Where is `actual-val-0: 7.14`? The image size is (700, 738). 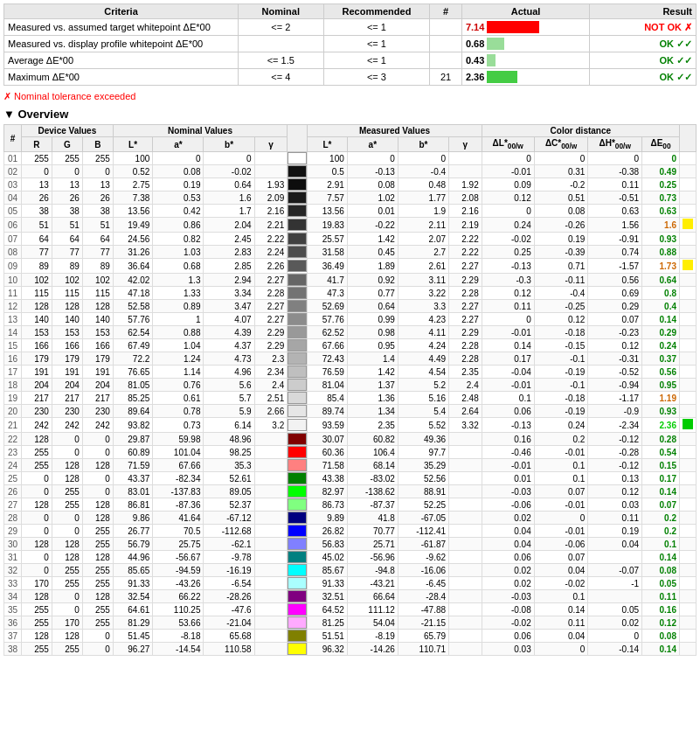
actual-val-0: 7.14 is located at coordinates (525, 28).